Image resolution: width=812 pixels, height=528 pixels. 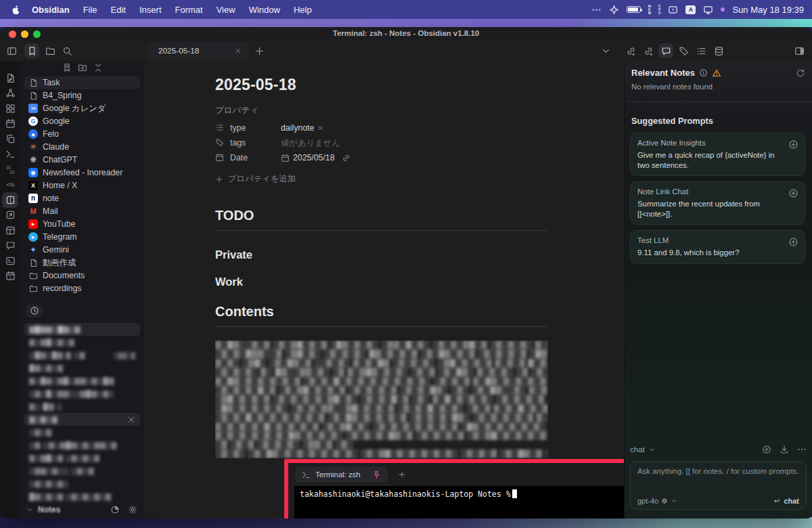 I want to click on recent-file-item: ▓▒█▓▒▓█▒▓▓▒▓▒█▓, so click(x=83, y=380).